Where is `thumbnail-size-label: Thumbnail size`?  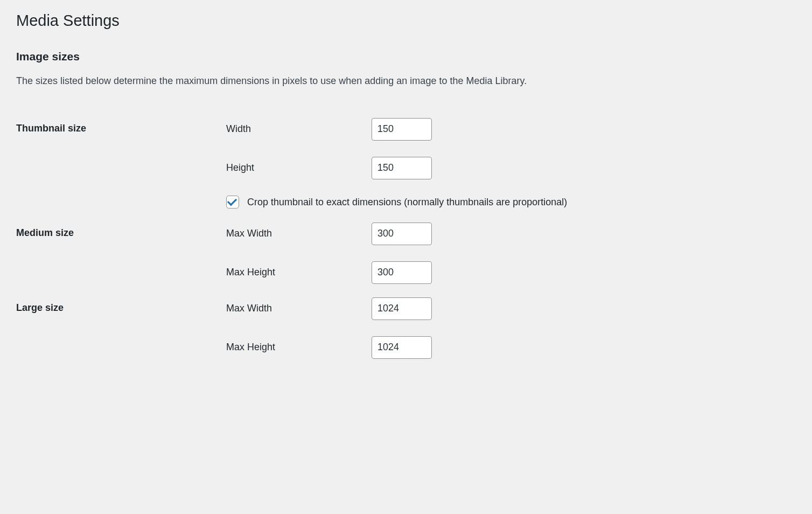
thumbnail-size-label: Thumbnail size is located at coordinates (121, 165).